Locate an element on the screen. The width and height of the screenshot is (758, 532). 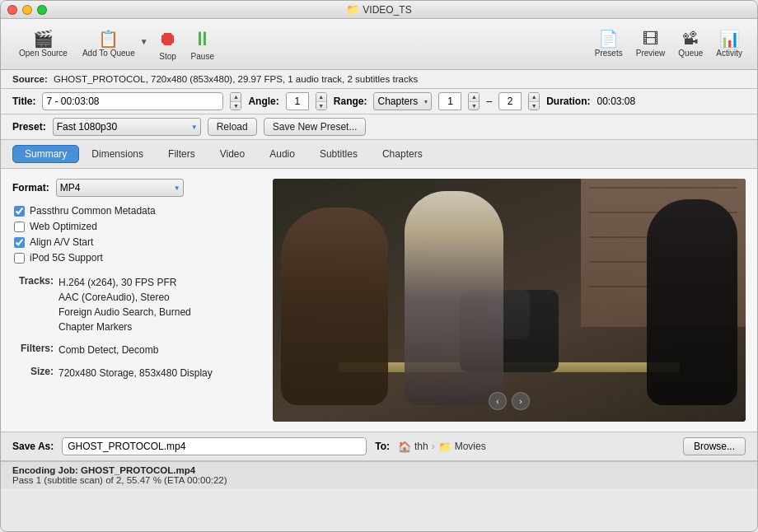
checkbox-ipod-input is located at coordinates (20, 259).